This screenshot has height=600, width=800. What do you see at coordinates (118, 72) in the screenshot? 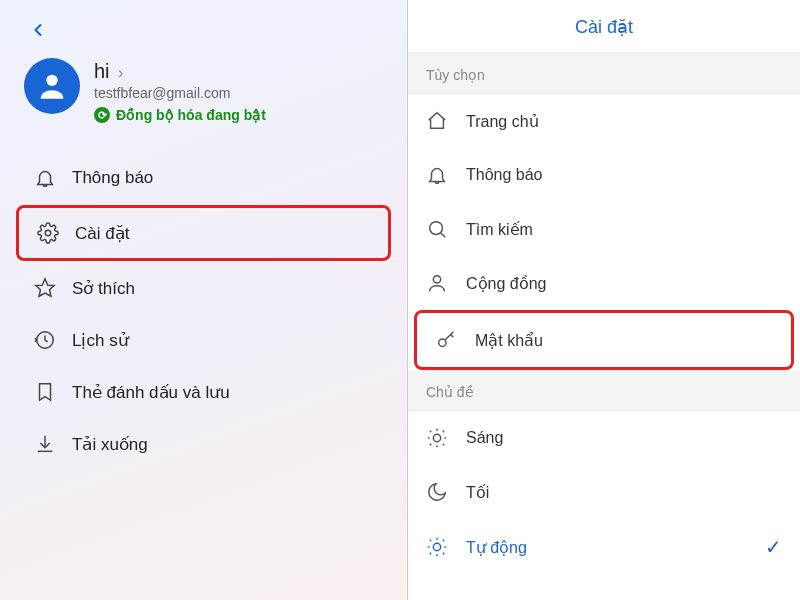
I see `chevron-right-icon: ›` at bounding box center [118, 72].